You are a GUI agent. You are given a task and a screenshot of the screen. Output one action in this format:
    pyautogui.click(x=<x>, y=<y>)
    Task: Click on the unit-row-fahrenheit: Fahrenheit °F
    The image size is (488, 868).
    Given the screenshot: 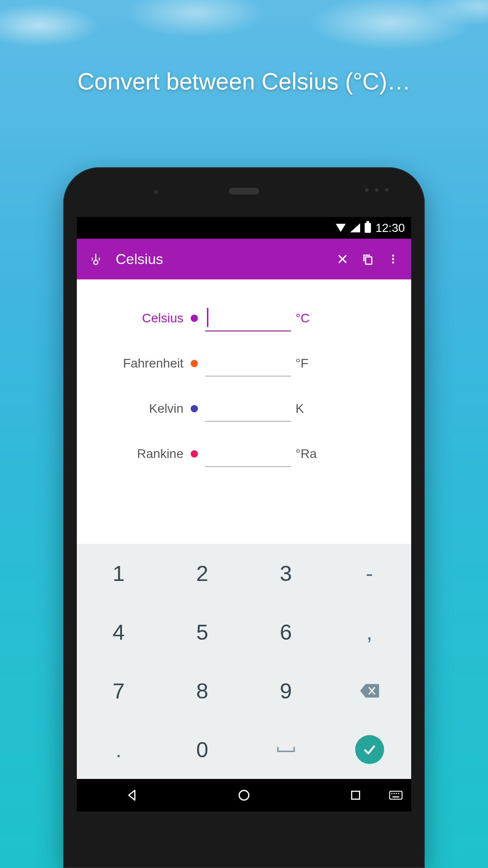 What is the action you would take?
    pyautogui.click(x=244, y=363)
    